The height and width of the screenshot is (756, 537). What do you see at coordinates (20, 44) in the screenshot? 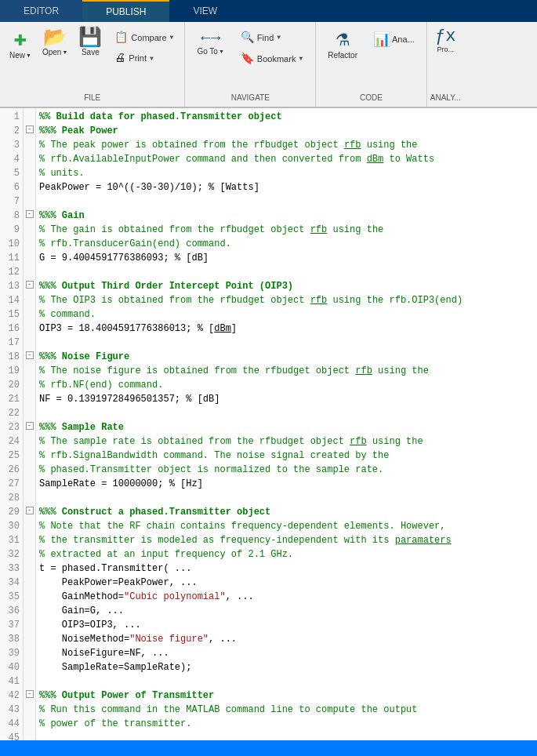
I see `new-button: ✚ New ▼` at bounding box center [20, 44].